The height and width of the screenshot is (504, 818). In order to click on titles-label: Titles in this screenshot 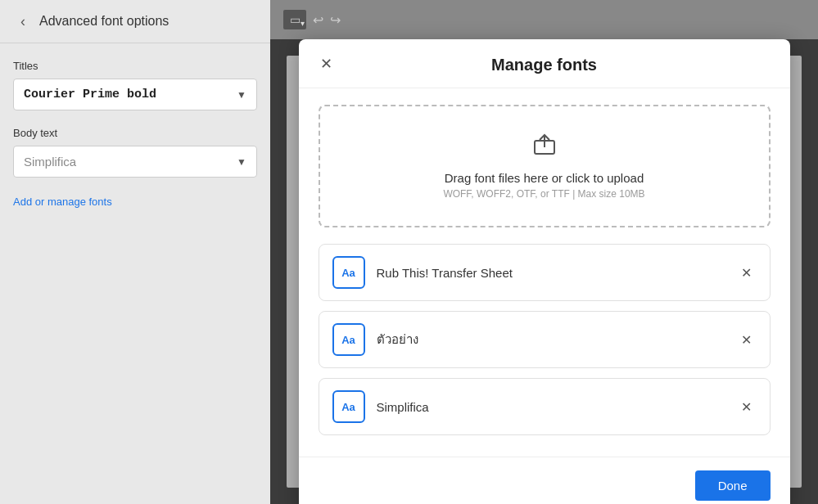, I will do `click(135, 65)`.